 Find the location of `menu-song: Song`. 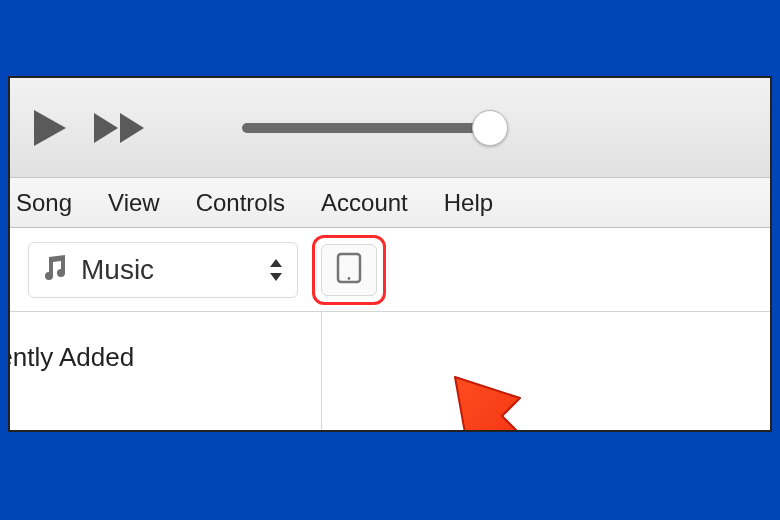

menu-song: Song is located at coordinates (44, 203).